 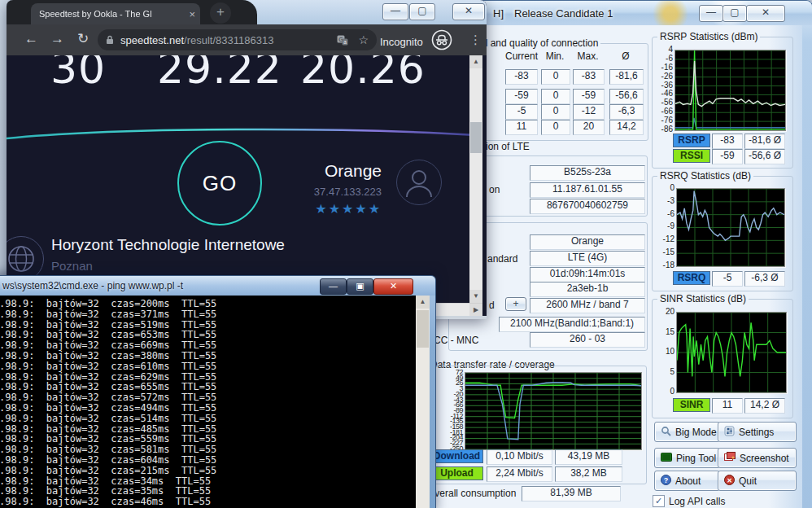 What do you see at coordinates (729, 432) in the screenshot?
I see `settings-icon` at bounding box center [729, 432].